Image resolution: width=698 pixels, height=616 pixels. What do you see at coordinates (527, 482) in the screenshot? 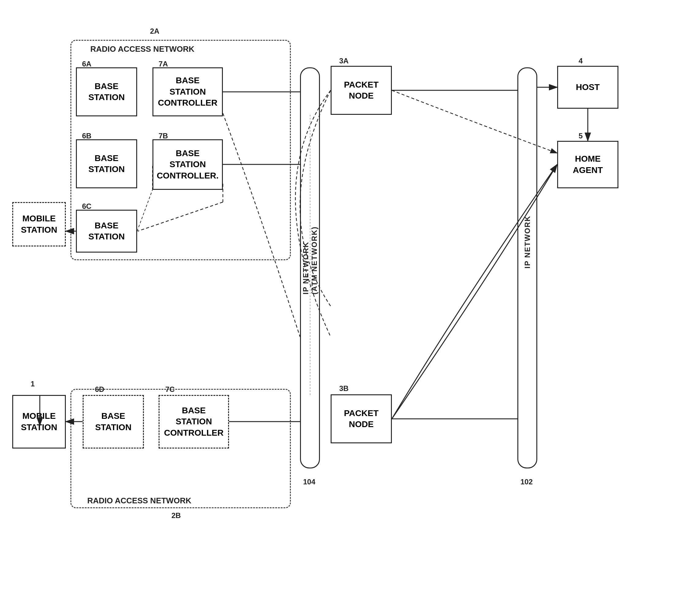
I see `ref-102: 102` at bounding box center [527, 482].